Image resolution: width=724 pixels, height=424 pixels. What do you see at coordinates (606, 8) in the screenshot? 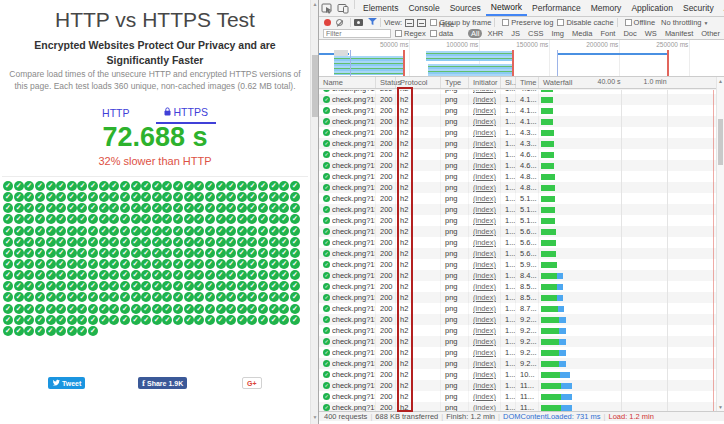
I see `tab-memory: Memory` at bounding box center [606, 8].